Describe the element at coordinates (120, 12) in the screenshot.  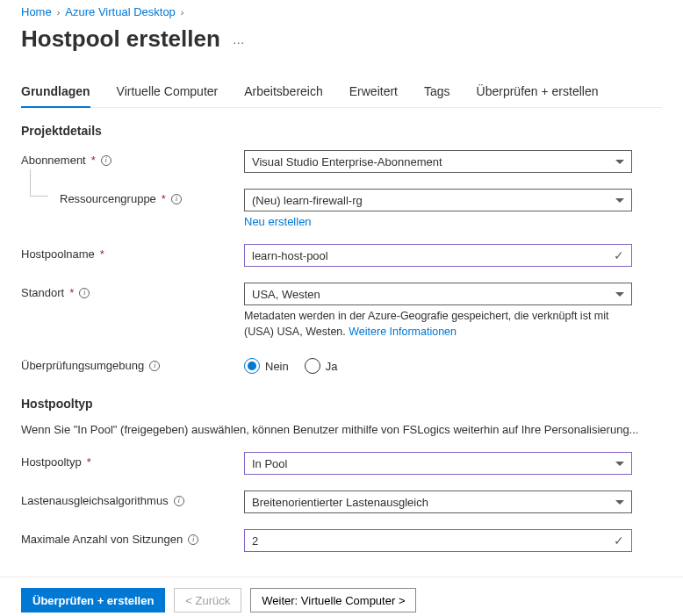
I see `breadcrumb-parent: Azure Virtual Desktop` at that location.